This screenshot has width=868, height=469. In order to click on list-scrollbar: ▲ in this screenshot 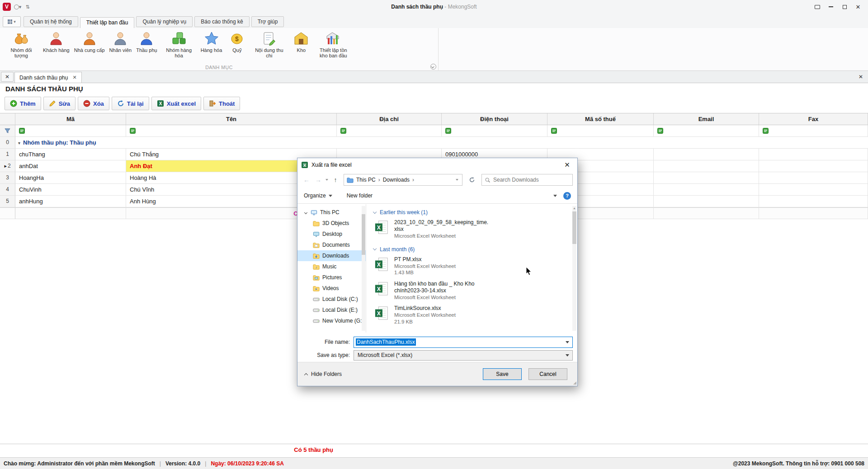, I will do `click(574, 268)`.